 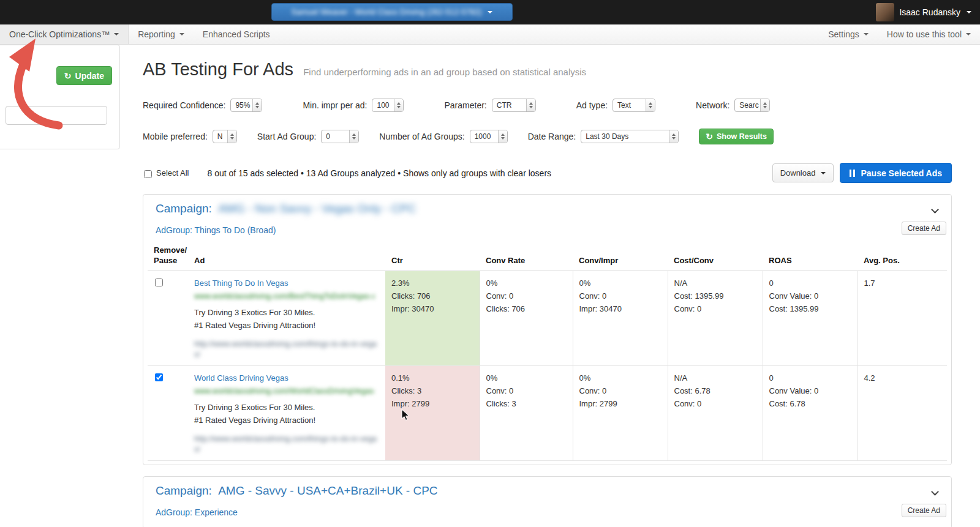 I want to click on col-header-roas: ROAS, so click(x=810, y=257).